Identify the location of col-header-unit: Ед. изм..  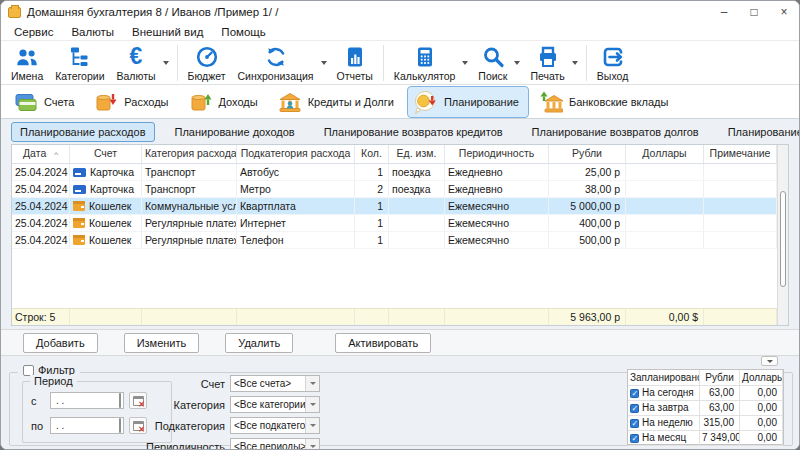
(417, 154).